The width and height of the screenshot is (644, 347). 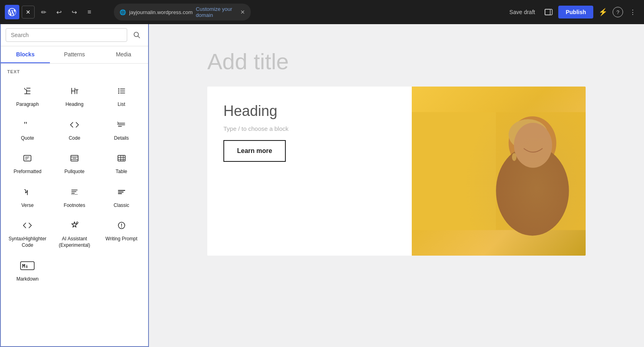 I want to click on publish-button: Publish, so click(x=576, y=12).